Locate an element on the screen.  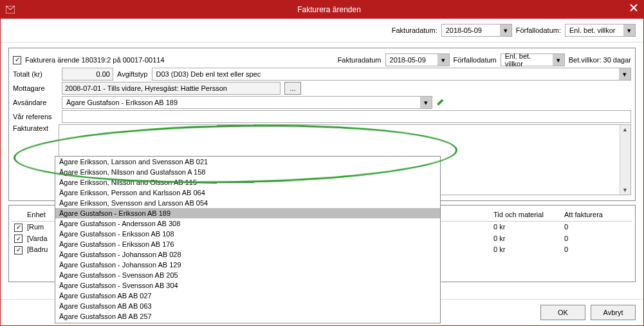
avgiftstyp-combo: D03 (D03) Deb enl text eller spec ▾ is located at coordinates (392, 74).